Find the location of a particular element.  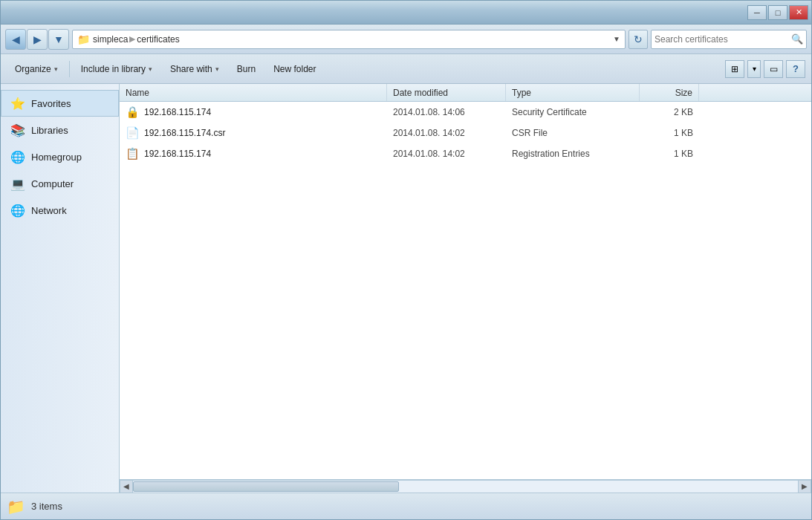

new-folder-button: New folder is located at coordinates (294, 69).